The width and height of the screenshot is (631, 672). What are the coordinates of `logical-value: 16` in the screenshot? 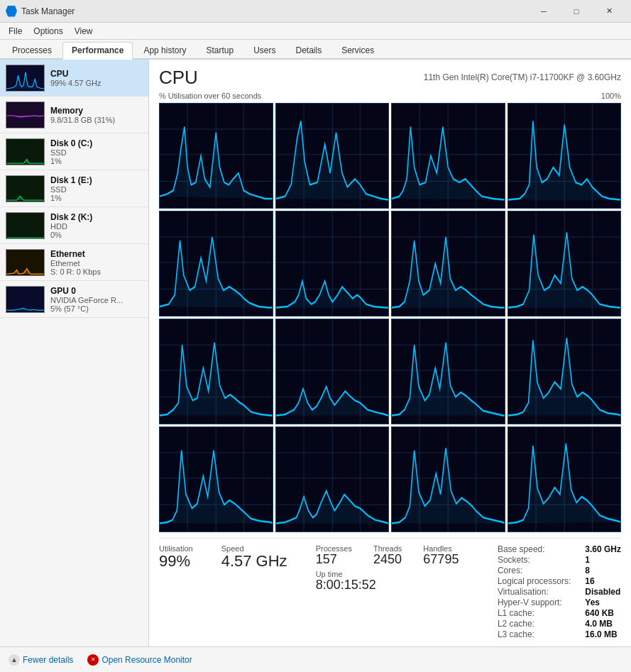 It's located at (603, 581).